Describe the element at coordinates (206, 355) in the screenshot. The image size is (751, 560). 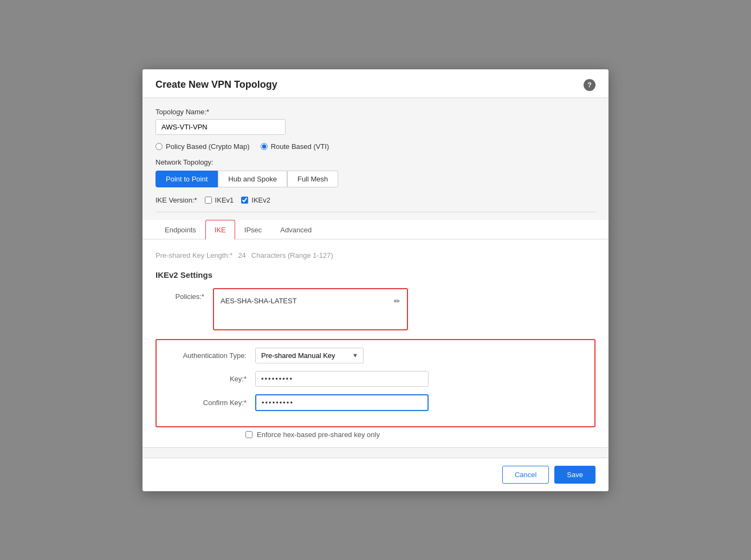
I see `auth-type-label: Authentication Type:` at that location.